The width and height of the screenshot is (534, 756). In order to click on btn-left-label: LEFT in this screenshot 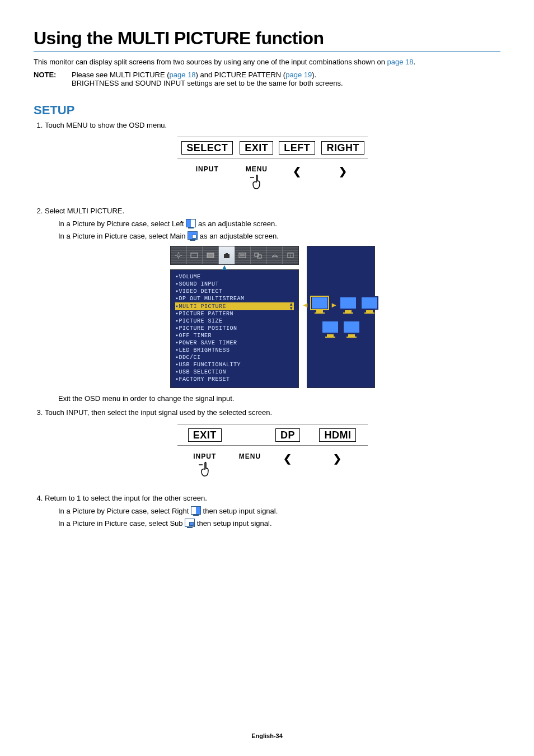, I will do `click(297, 148)`.